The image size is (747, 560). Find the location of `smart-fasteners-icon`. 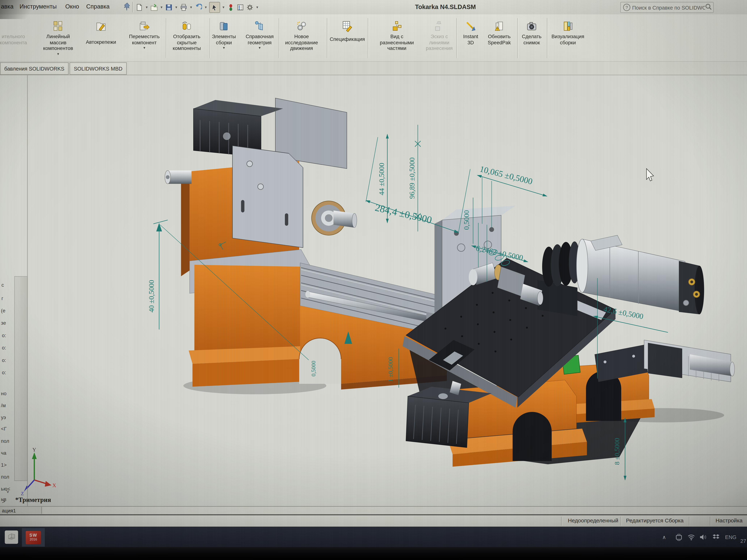

smart-fasteners-icon is located at coordinates (101, 25).